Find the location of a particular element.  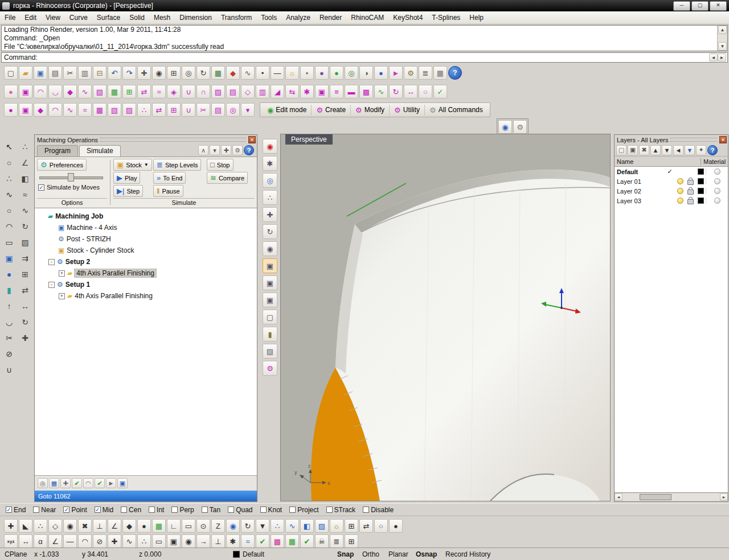

tab-simulate: Simulate is located at coordinates (100, 151).